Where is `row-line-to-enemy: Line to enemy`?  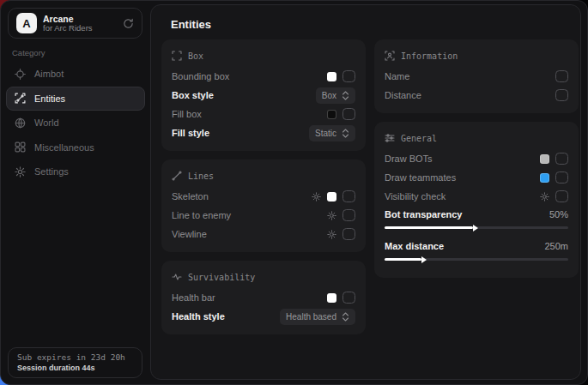
row-line-to-enemy: Line to enemy is located at coordinates (264, 215).